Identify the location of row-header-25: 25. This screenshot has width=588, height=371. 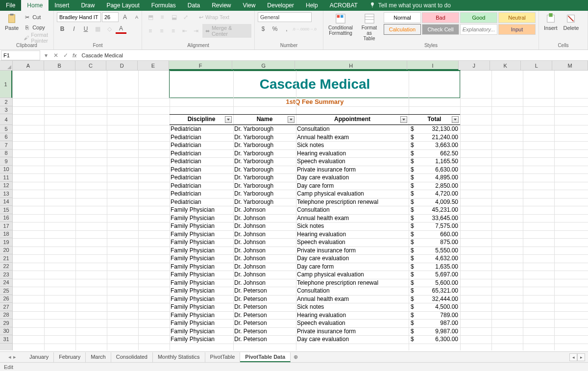
(6, 291).